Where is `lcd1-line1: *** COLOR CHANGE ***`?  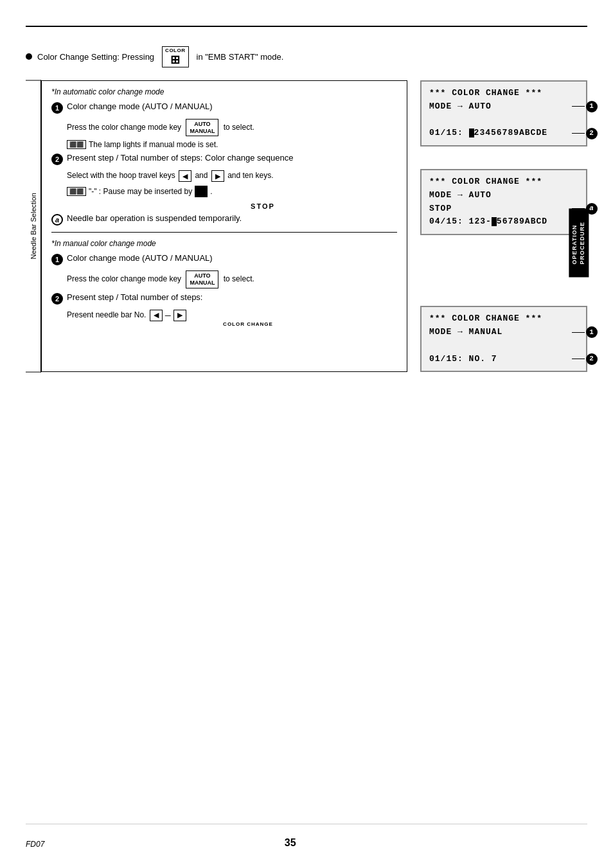
lcd1-line1: *** COLOR CHANGE *** is located at coordinates (504, 94).